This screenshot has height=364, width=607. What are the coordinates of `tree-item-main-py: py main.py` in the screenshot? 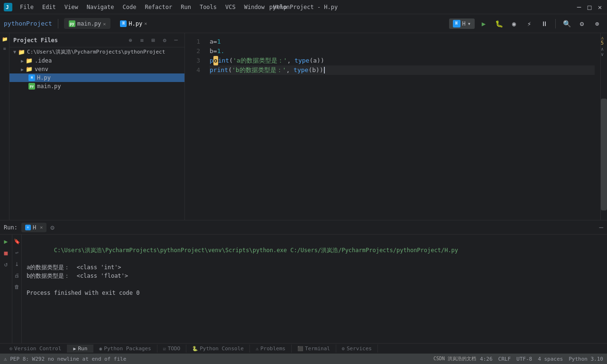 It's located at (97, 86).